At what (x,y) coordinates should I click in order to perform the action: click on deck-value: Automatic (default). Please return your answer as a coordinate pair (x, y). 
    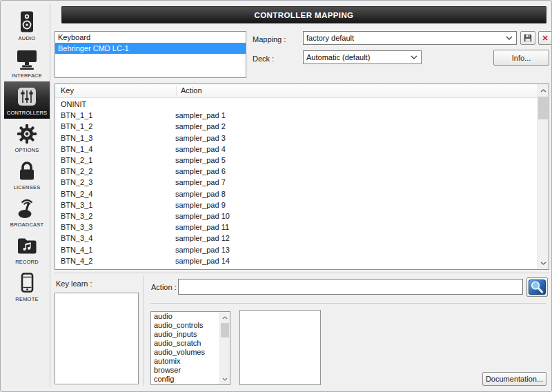
    Looking at the image, I should click on (359, 57).